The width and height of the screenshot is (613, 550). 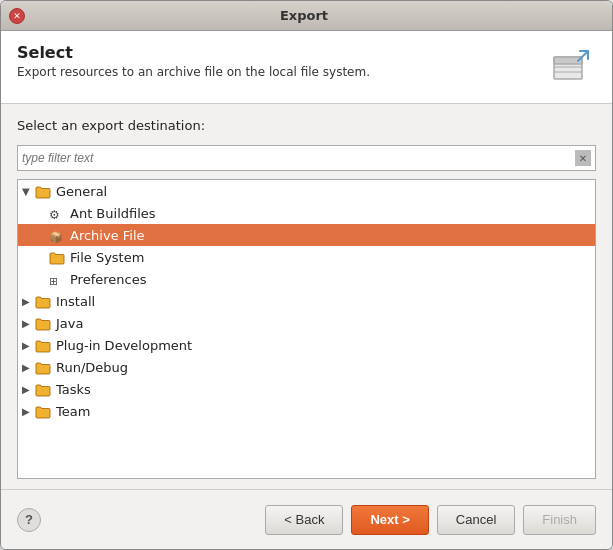 I want to click on tree-item-label: Tasks, so click(x=74, y=390).